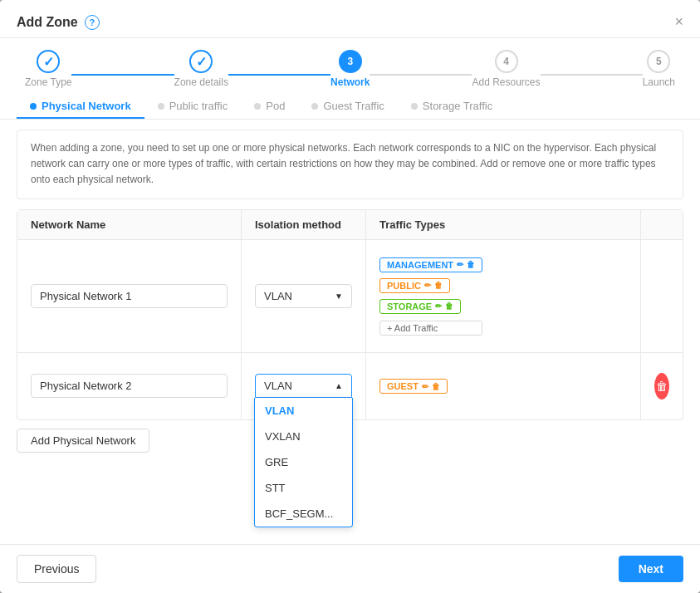 The width and height of the screenshot is (700, 593). I want to click on add-physical-network-button: Add Physical Network, so click(83, 440).